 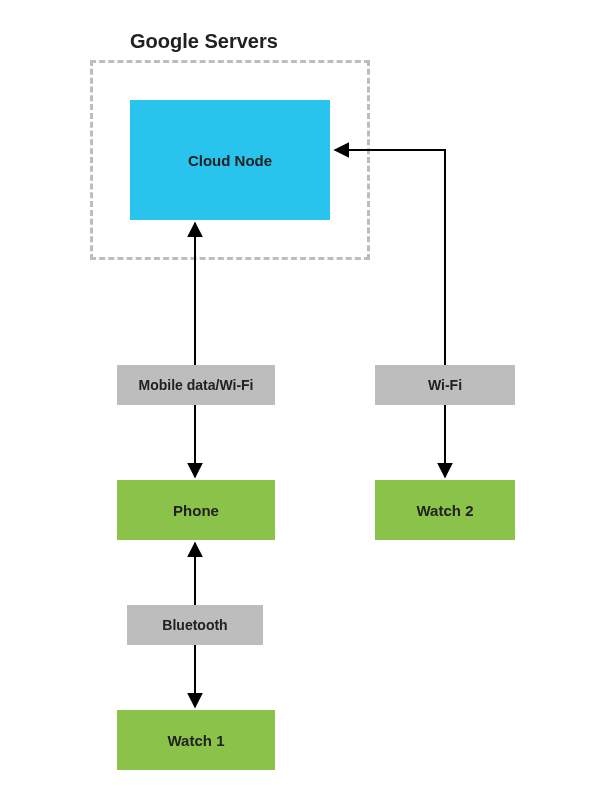 I want to click on node-watch1: Watch 1, so click(x=196, y=740).